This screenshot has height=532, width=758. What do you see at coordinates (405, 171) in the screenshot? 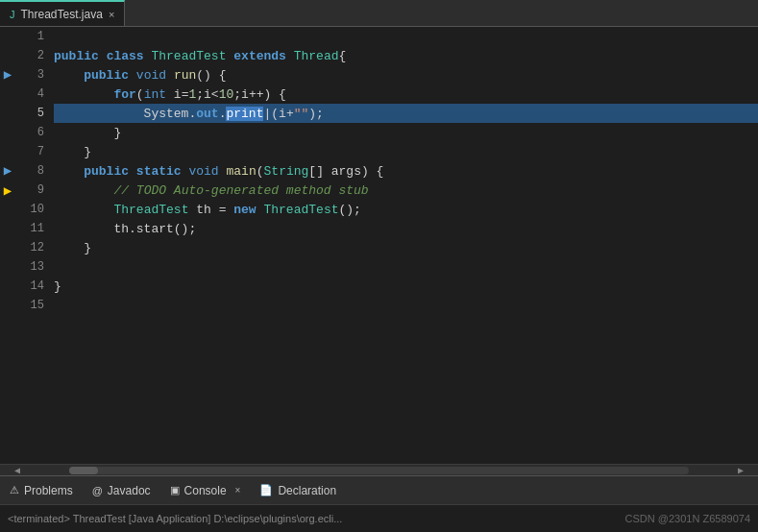
I see `code-line-8: public static void main(String[] args) {` at bounding box center [405, 171].